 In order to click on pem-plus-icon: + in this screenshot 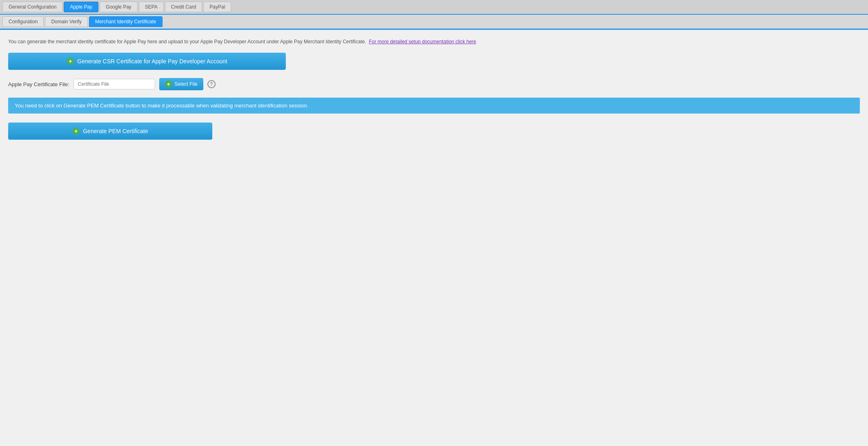, I will do `click(76, 131)`.